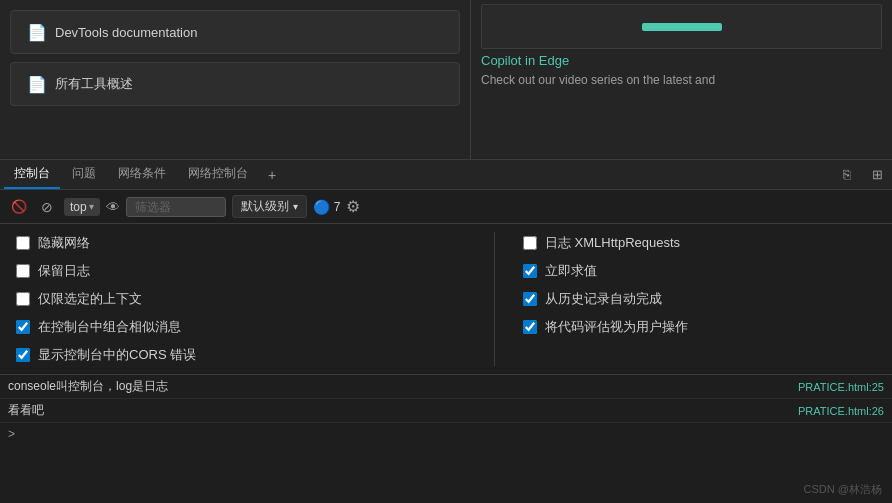 The height and width of the screenshot is (503, 892). I want to click on show-cors-label: 显示控制台中的CORS 错误, so click(117, 355).